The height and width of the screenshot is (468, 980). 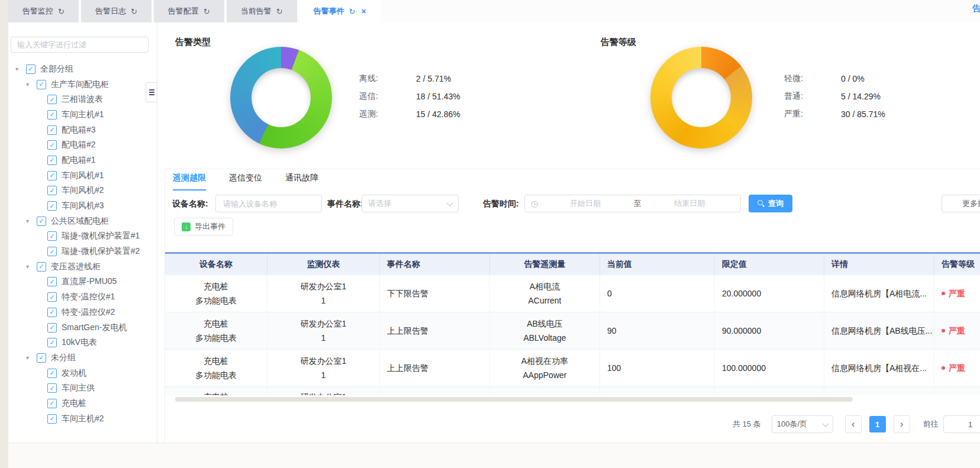 What do you see at coordinates (83, 145) in the screenshot?
I see `tree-item: ✓配电箱#2` at bounding box center [83, 145].